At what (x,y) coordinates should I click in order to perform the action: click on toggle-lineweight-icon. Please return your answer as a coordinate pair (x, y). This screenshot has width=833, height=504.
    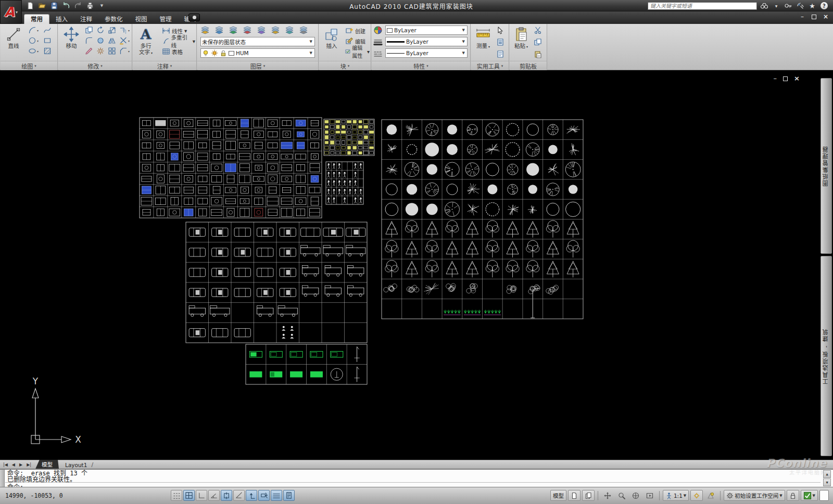
    Looking at the image, I should click on (276, 495).